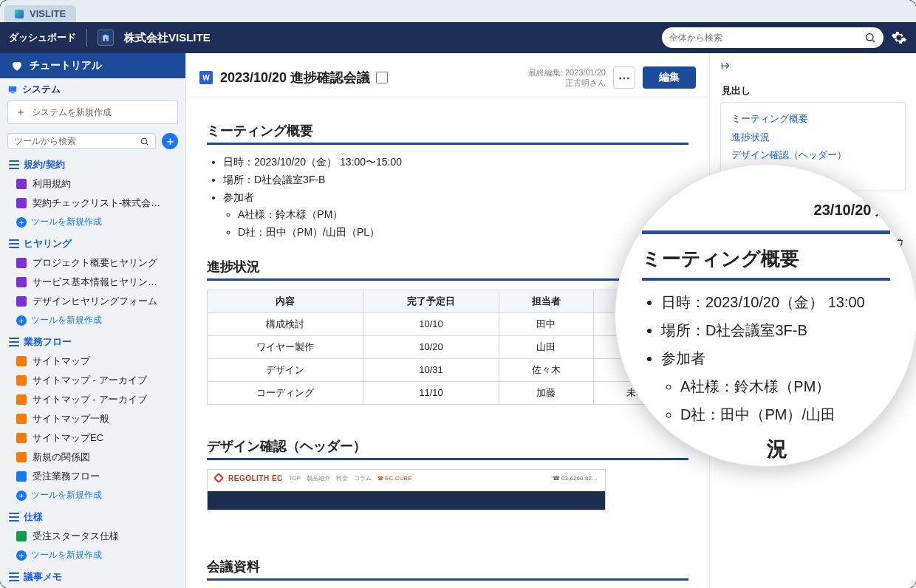 Image resolution: width=916 pixels, height=588 pixels. Describe the element at coordinates (463, 215) in the screenshot. I see `overview-subitem: A社様：鈴木様（PM）` at that location.